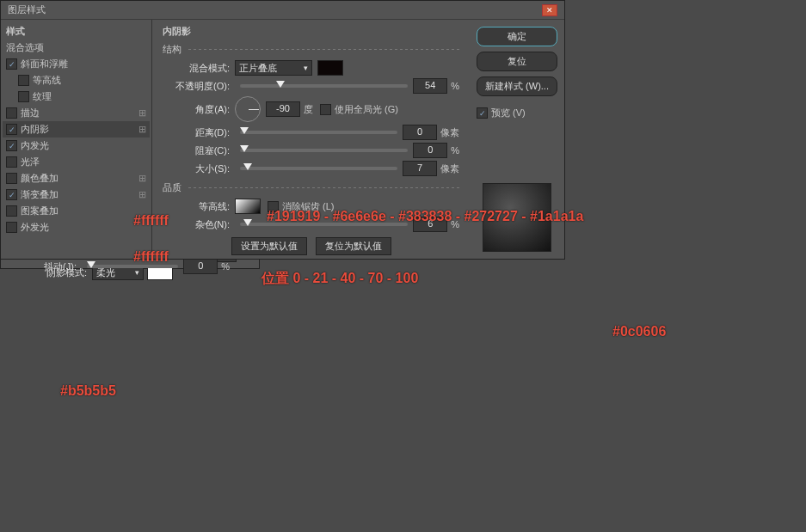 The image size is (806, 532). What do you see at coordinates (196, 132) in the screenshot?
I see `is-dist-label: 距离(D):` at bounding box center [196, 132].